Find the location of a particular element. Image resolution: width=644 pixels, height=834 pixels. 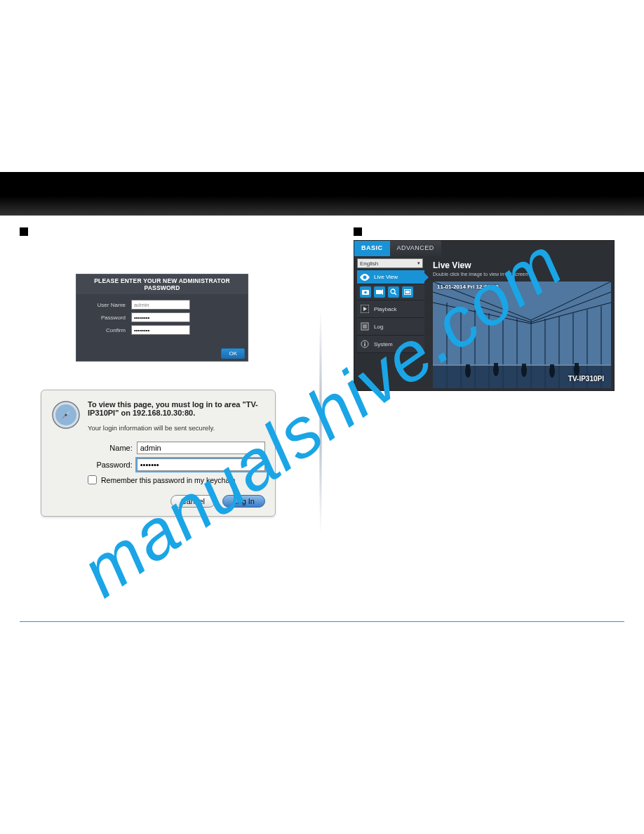

mac-name-label: Name: is located at coordinates (110, 448).